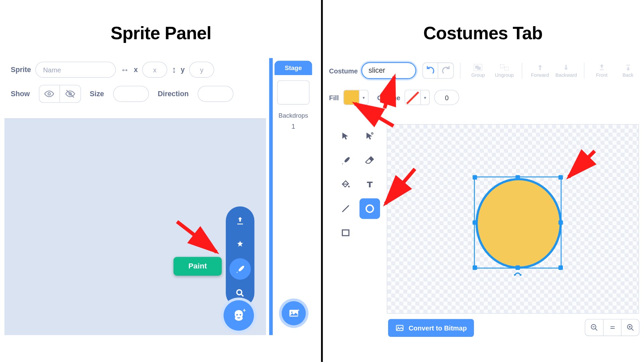  What do you see at coordinates (594, 327) in the screenshot?
I see `zoom-out-button` at bounding box center [594, 327].